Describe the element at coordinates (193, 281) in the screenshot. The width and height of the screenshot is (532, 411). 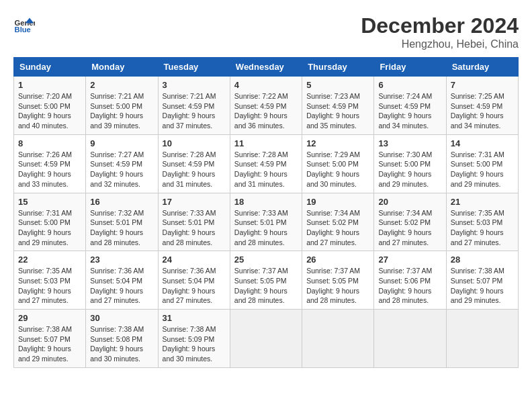
I see `calendar-cell: 24Sunrise: 7:36 AMSunset: 5:04 PMDayligh…` at that location.